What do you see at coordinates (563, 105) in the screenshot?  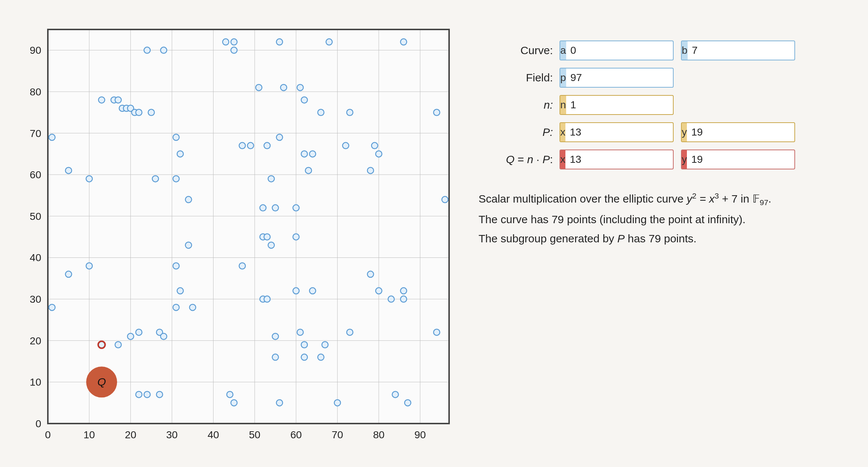 I see `input-n-tag: n` at bounding box center [563, 105].